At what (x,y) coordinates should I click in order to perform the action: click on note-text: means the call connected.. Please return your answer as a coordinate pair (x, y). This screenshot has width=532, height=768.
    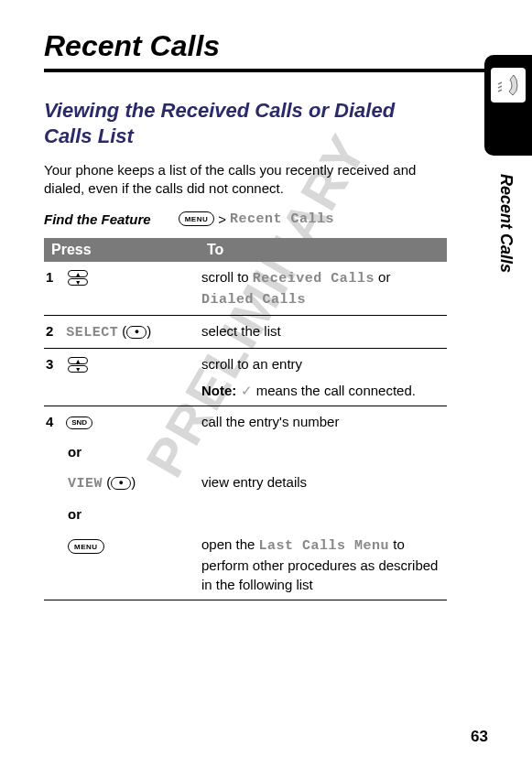
    Looking at the image, I should click on (334, 390).